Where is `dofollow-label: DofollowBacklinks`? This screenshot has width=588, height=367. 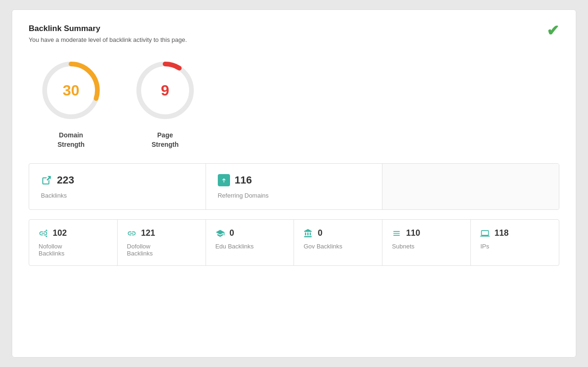 dofollow-label: DofollowBacklinks is located at coordinates (162, 250).